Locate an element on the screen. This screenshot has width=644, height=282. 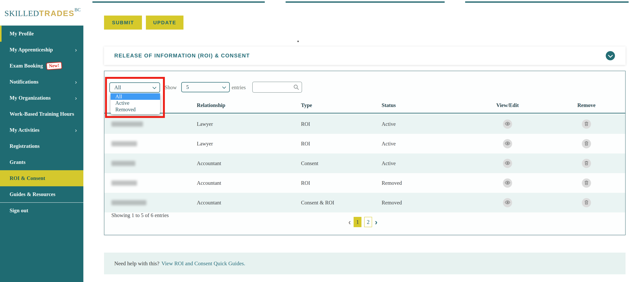
sidebar-item-my-apprenticeship: My Apprenticeship› is located at coordinates (42, 50).